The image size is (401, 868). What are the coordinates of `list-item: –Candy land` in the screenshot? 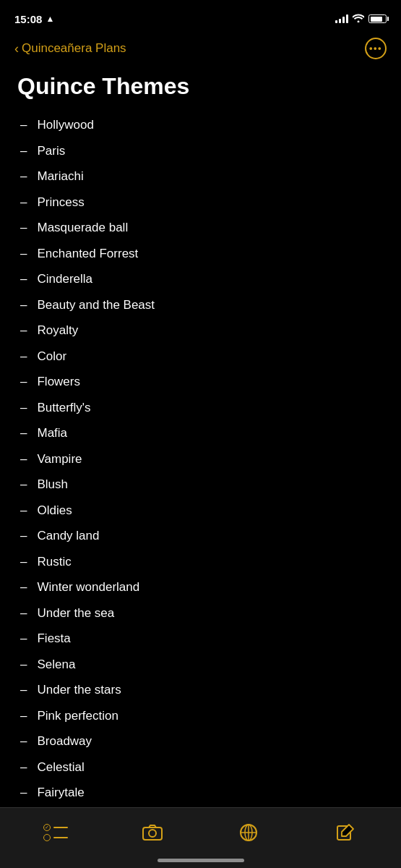 It's located at (201, 536).